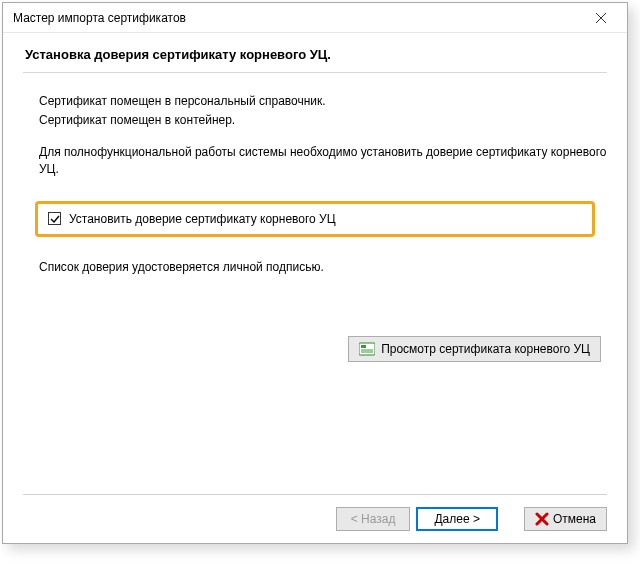  What do you see at coordinates (323, 102) in the screenshot?
I see `info-line-1: Сертификат помещен в персональный справо…` at bounding box center [323, 102].